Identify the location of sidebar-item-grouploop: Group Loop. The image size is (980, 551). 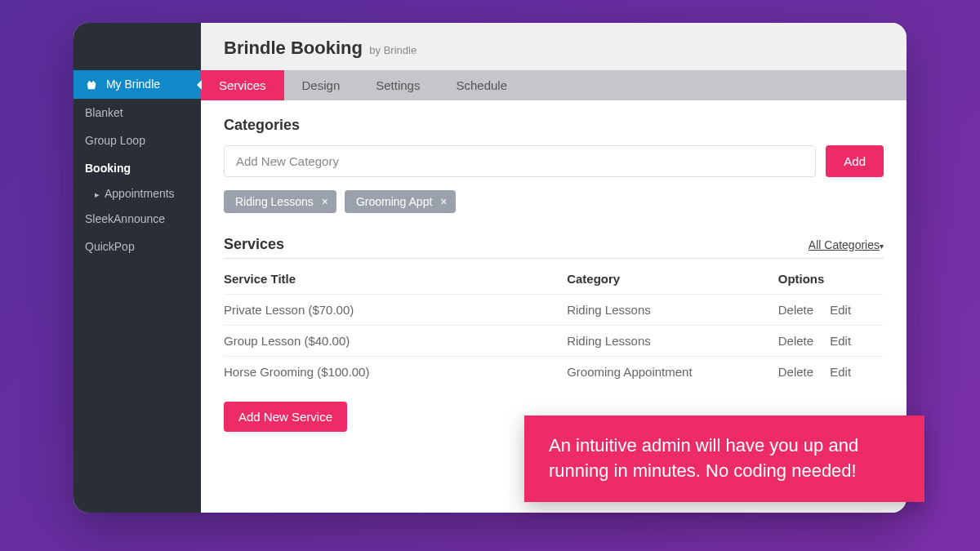
(137, 140).